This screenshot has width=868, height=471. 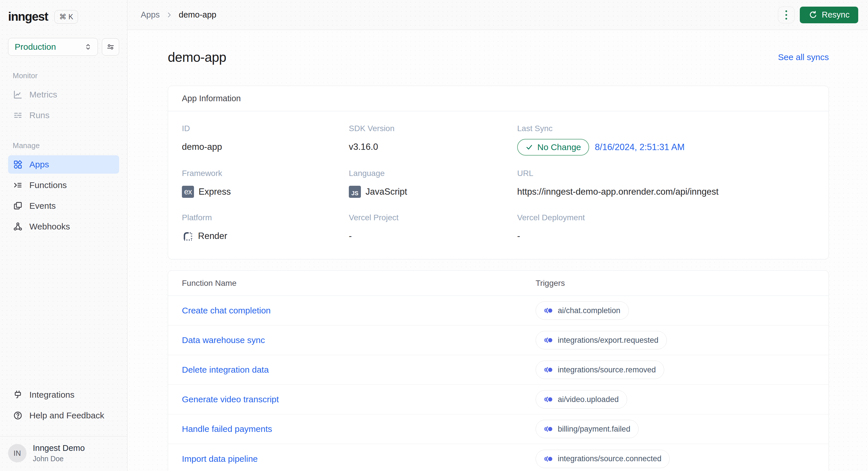 What do you see at coordinates (213, 236) in the screenshot?
I see `field-platform-value: Render` at bounding box center [213, 236].